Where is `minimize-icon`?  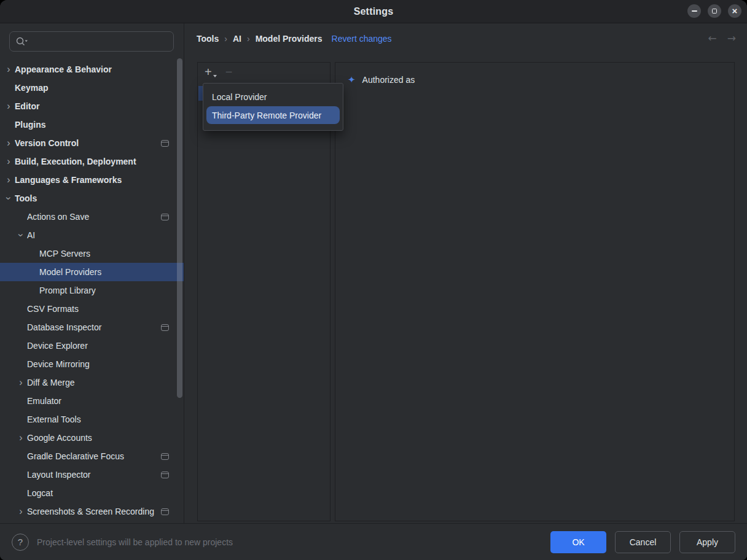 minimize-icon is located at coordinates (694, 11).